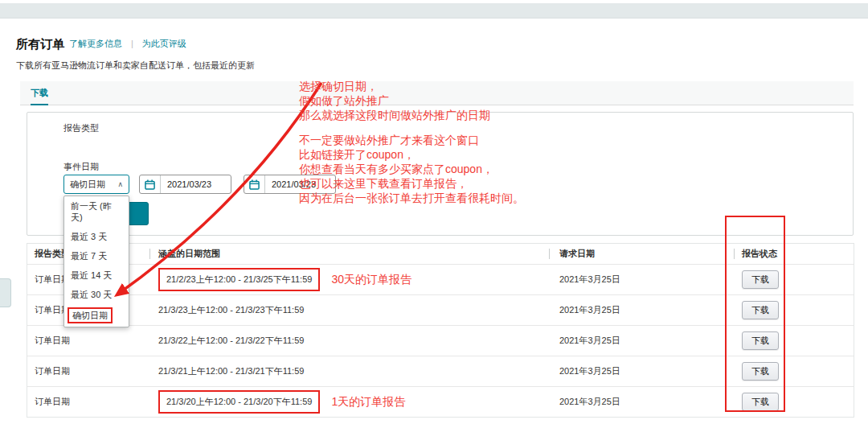  I want to click on table-row: 订单日期 21/3/20上午12:00 - 21/3/20下午11:591天的订…, so click(440, 401).